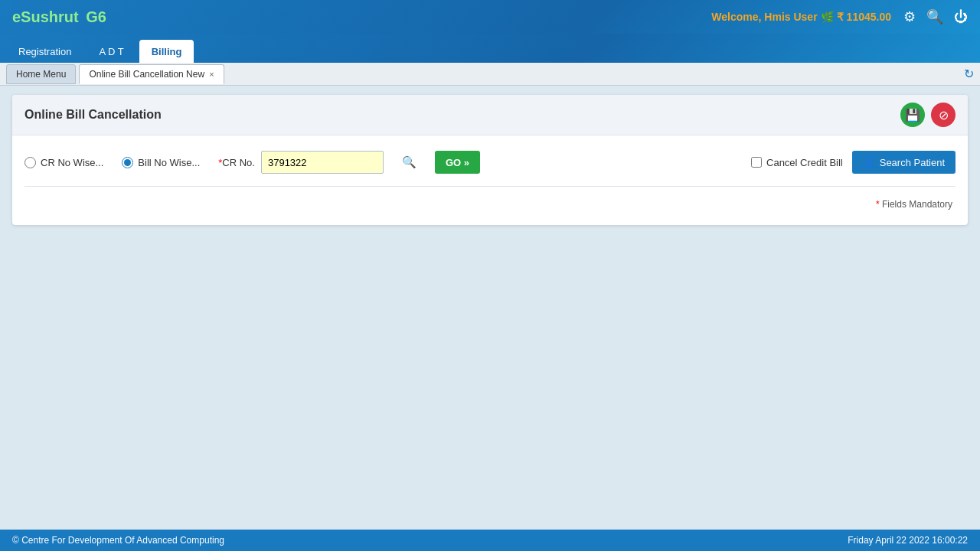 The image size is (980, 551). I want to click on nav-registration: Registration, so click(44, 51).